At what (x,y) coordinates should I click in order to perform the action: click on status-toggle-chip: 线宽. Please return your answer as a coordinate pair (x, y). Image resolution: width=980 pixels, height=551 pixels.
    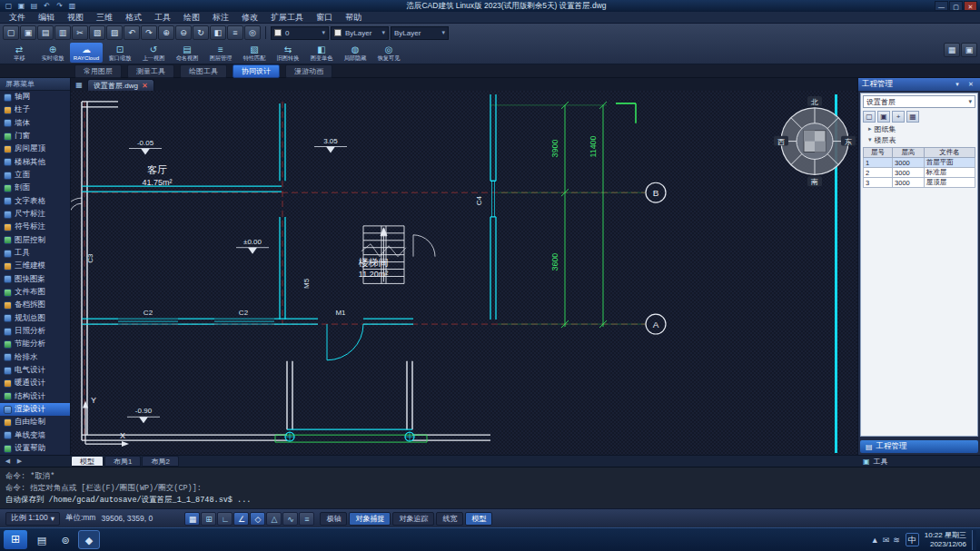
    Looking at the image, I should click on (450, 519).